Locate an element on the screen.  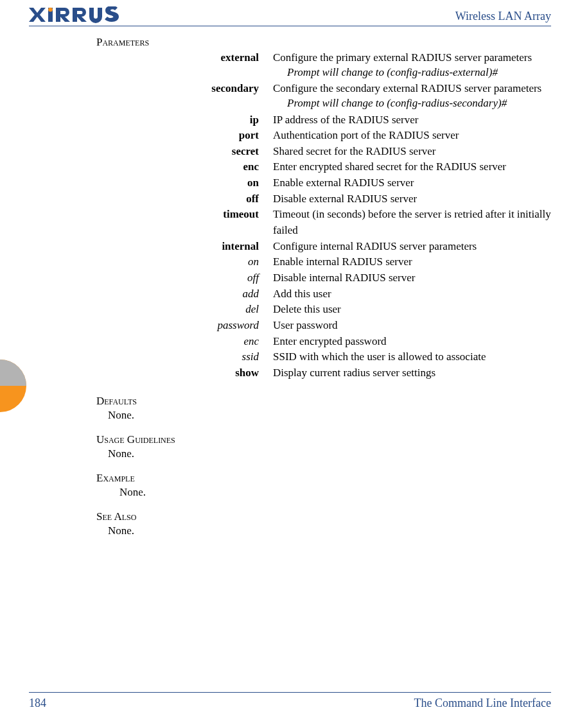
parameter-term: external is located at coordinates (185, 58).